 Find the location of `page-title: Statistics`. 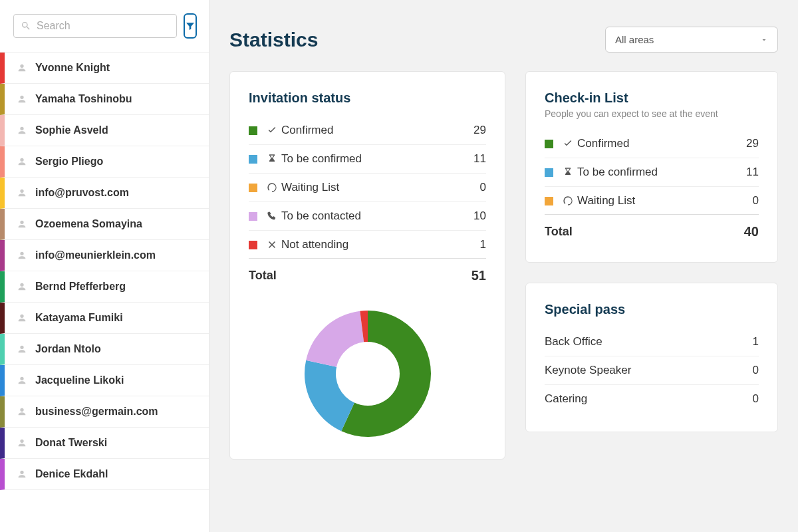

page-title: Statistics is located at coordinates (274, 40).